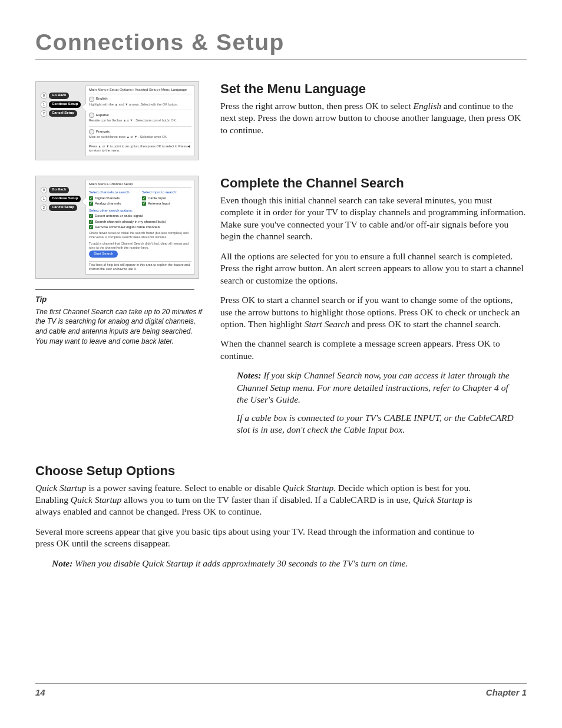  What do you see at coordinates (167, 193) in the screenshot?
I see `group-heading: Select input to search:` at bounding box center [167, 193].